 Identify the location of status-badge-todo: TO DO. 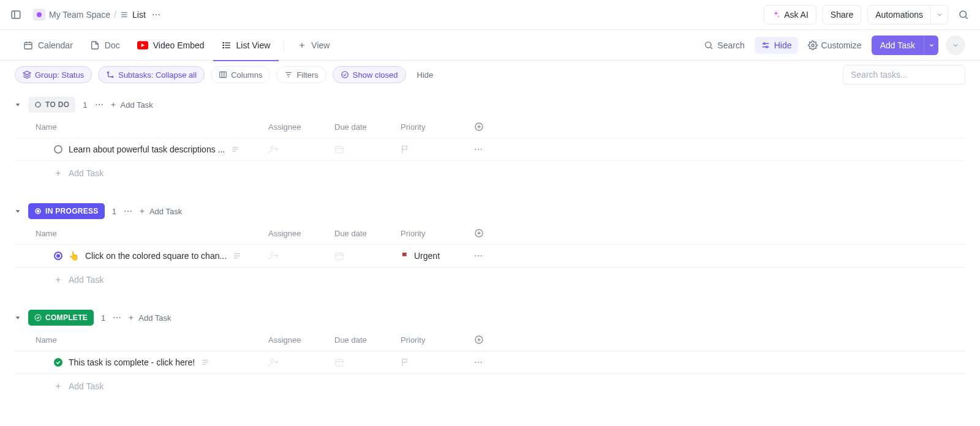
(51, 105).